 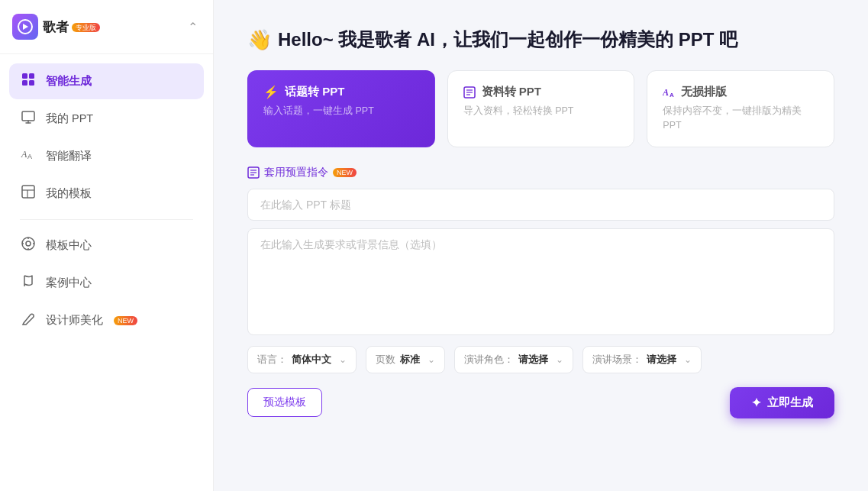 What do you see at coordinates (540, 360) in the screenshot?
I see `options-row: 语言： 简体中文 ⌄ 页数 标准 ⌄ 演讲角色： 请选择 ⌄ 演讲场景： 请选择…` at bounding box center [540, 360].